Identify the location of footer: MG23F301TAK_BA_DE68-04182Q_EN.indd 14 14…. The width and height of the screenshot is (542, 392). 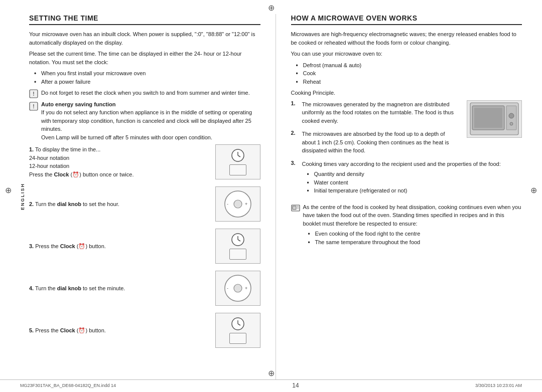
(271, 386).